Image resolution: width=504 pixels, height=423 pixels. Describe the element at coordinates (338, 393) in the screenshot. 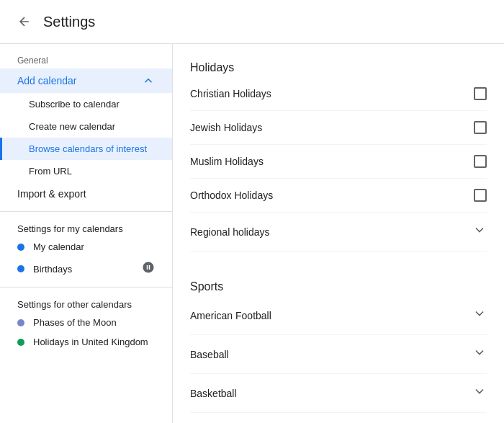

I see `basketball-row: Basketball` at that location.